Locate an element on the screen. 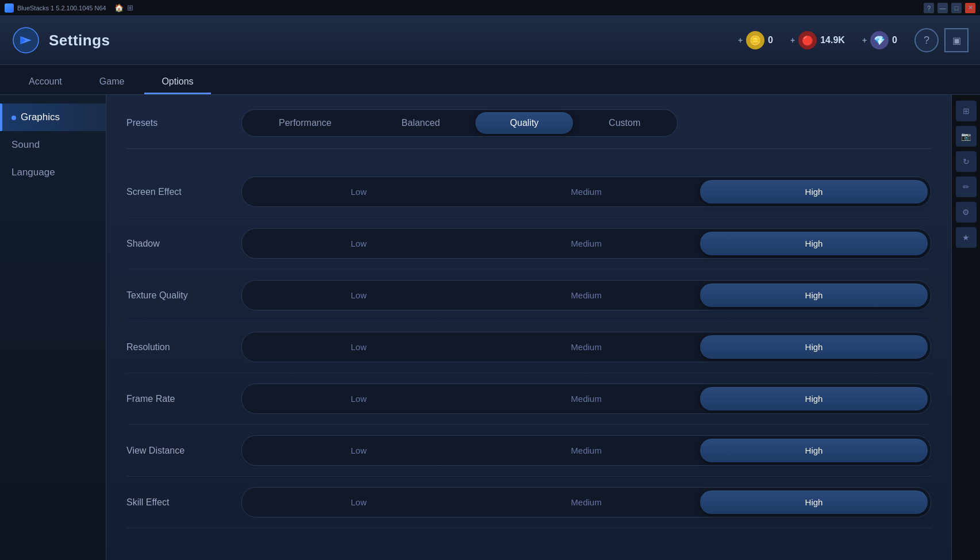 The height and width of the screenshot is (560, 980). setting-label-1: Shadow is located at coordinates (184, 244).